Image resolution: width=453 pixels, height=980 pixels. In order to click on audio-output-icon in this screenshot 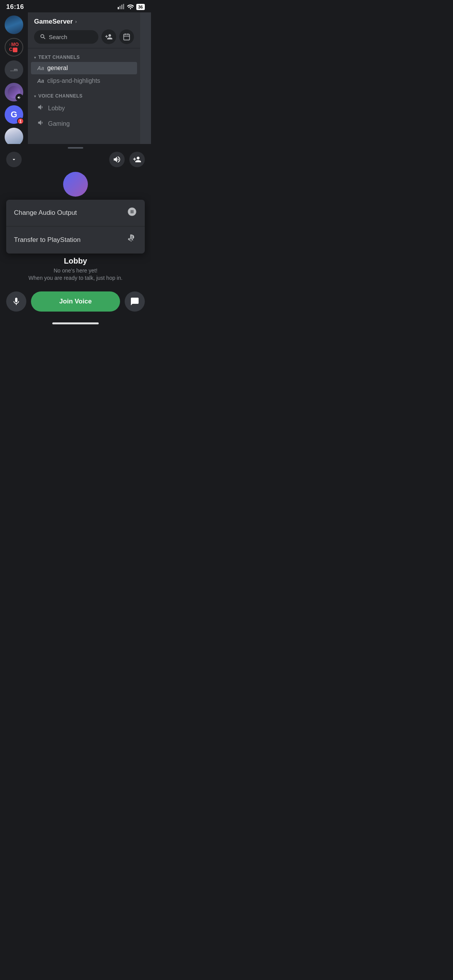, I will do `click(132, 213)`.